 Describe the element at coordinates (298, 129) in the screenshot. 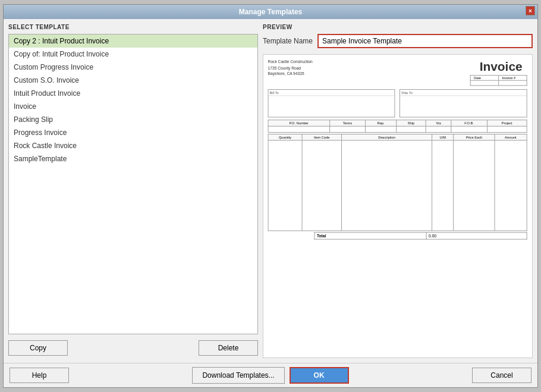

I see `po-val` at that location.